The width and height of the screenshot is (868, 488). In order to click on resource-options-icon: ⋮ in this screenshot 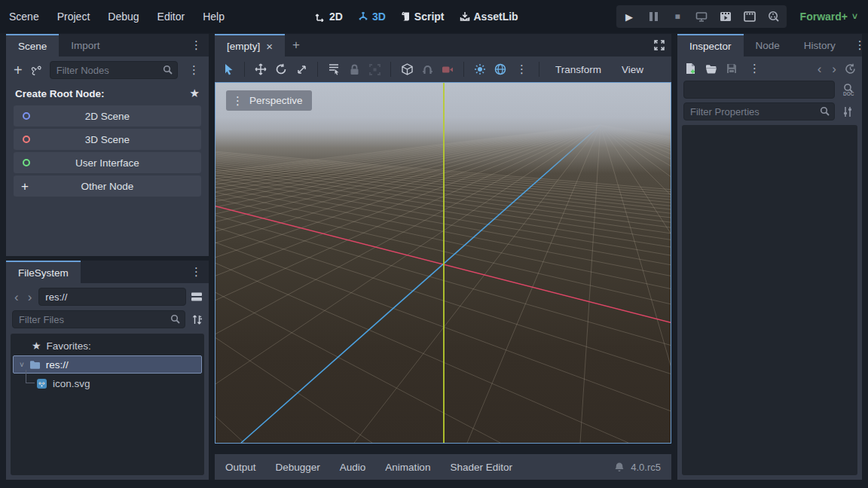, I will do `click(755, 69)`.